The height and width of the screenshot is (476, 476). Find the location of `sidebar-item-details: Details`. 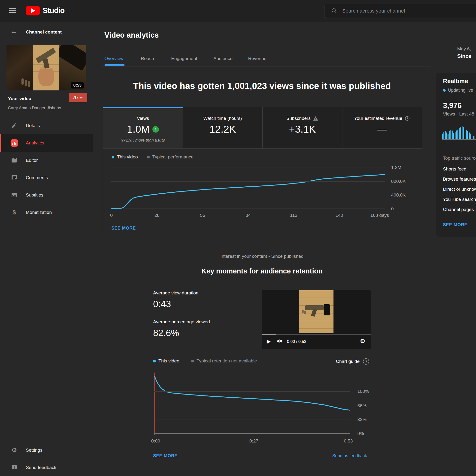

sidebar-item-details: Details is located at coordinates (46, 126).